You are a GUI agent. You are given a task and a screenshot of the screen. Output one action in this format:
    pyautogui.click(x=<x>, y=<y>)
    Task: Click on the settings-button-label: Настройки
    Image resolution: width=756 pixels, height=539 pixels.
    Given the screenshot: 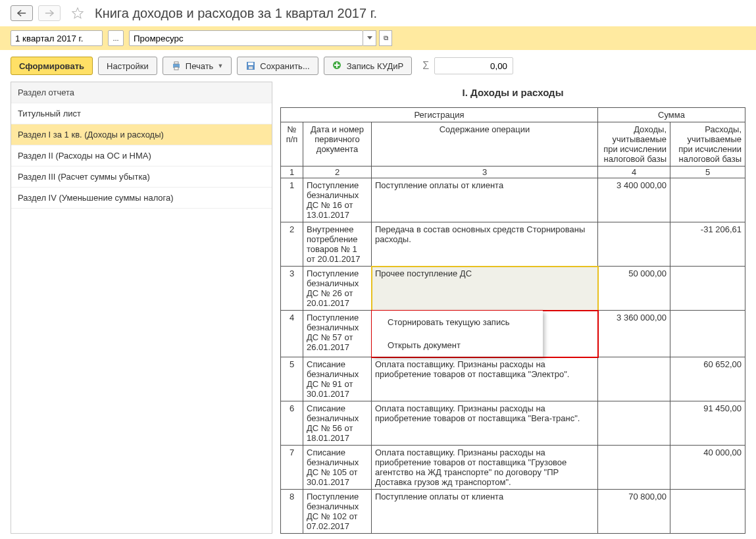 What is the action you would take?
    pyautogui.click(x=128, y=66)
    